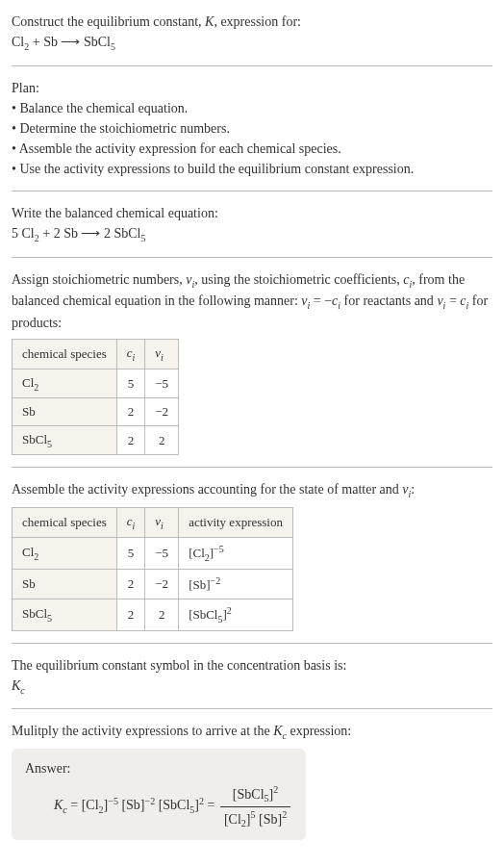 The width and height of the screenshot is (504, 867). I want to click on answer-equation: Kc = [Cl2]−5 [Sb]−2 [SbCl5]2 = [SbCl5]2 …, so click(159, 804).